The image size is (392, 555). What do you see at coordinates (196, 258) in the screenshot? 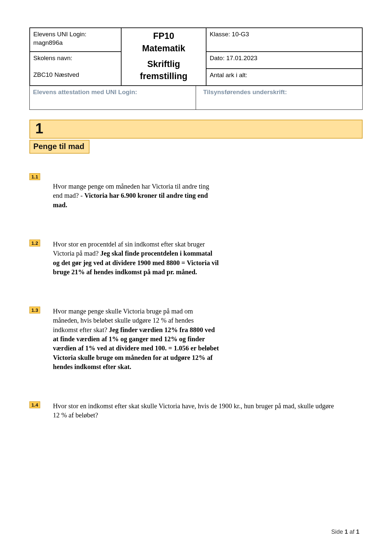
I see `question-1-2: 1.2 Hvor stor en procentdel af sin indko…` at bounding box center [196, 258].